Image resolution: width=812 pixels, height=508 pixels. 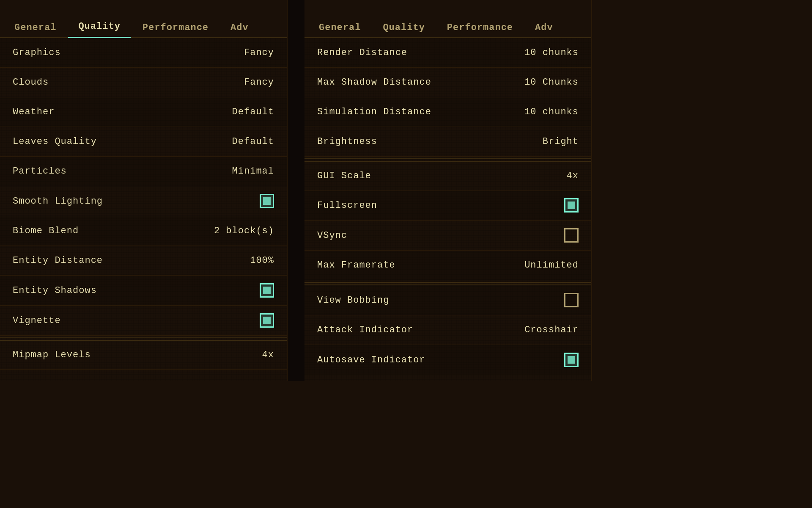 What do you see at coordinates (448, 19) in the screenshot?
I see `right-tab-bar: General Quality Performance Adv` at bounding box center [448, 19].